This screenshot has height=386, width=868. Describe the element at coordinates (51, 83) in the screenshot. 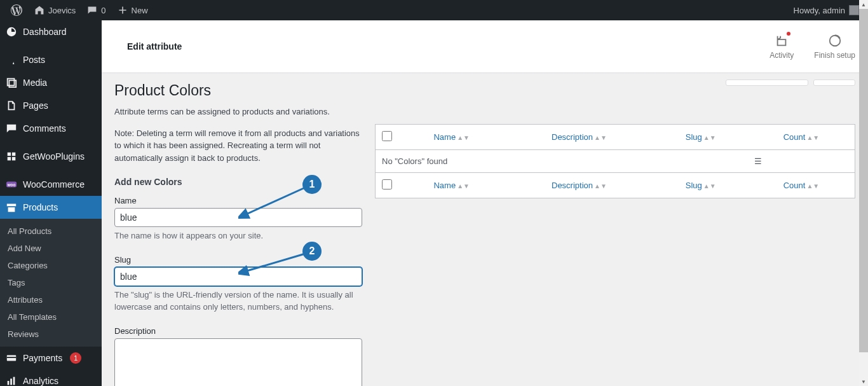

I see `menu-media: Media` at that location.